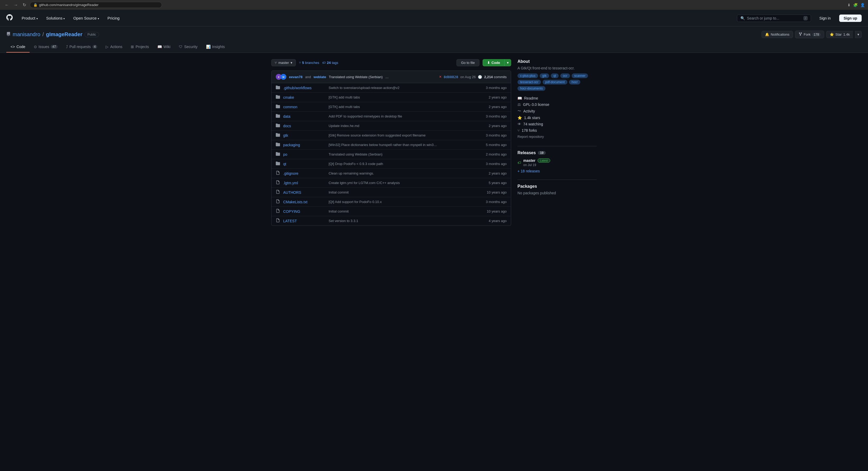 This screenshot has height=471, width=868. Describe the element at coordinates (64, 18) in the screenshot. I see `solutions-chevron` at that location.